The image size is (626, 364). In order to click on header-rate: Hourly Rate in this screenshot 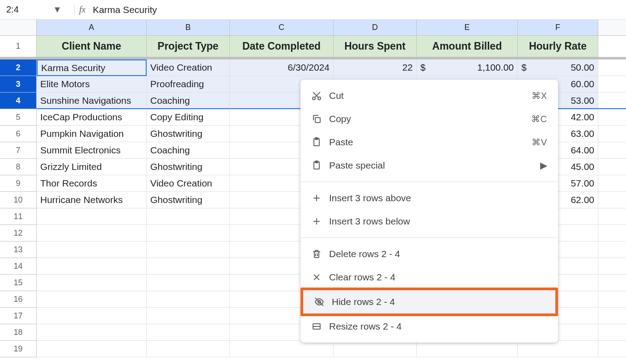, I will do `click(558, 47)`.